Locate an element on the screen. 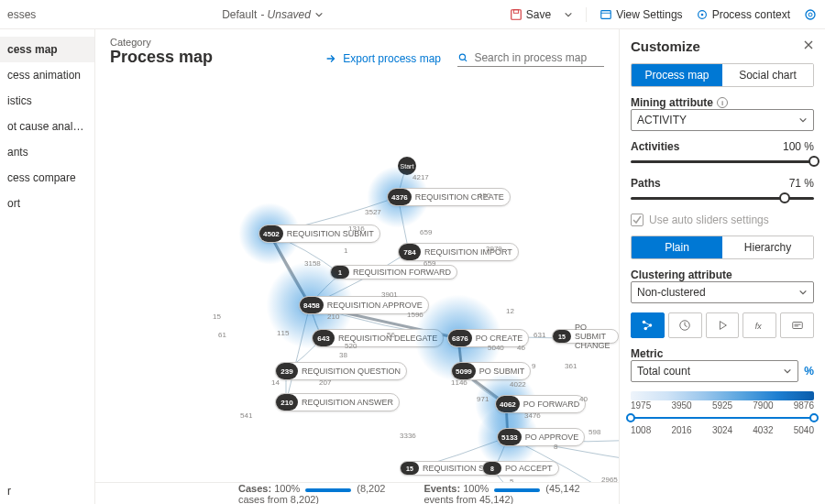 This screenshot has height=504, width=825. left-nav: cess map cess animation istics ot cause … is located at coordinates (48, 267).